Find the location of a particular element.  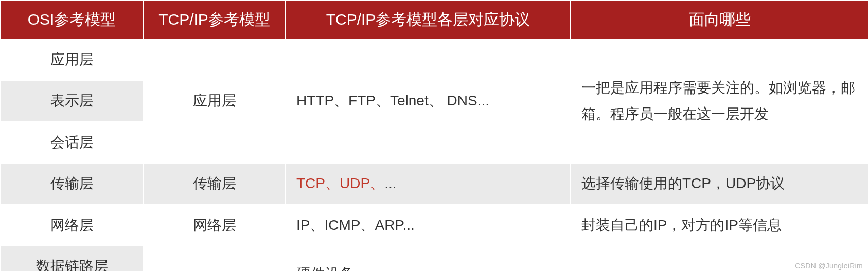

tcpip-transport: 传输层 is located at coordinates (214, 184).